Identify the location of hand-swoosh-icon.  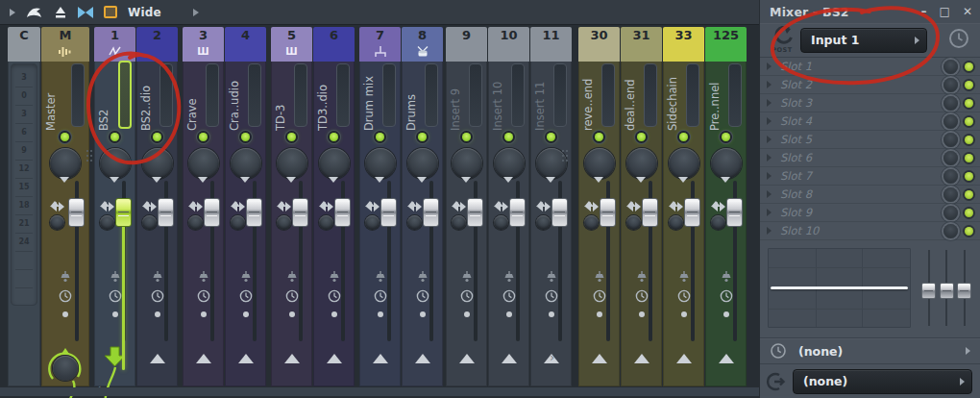
(35, 12).